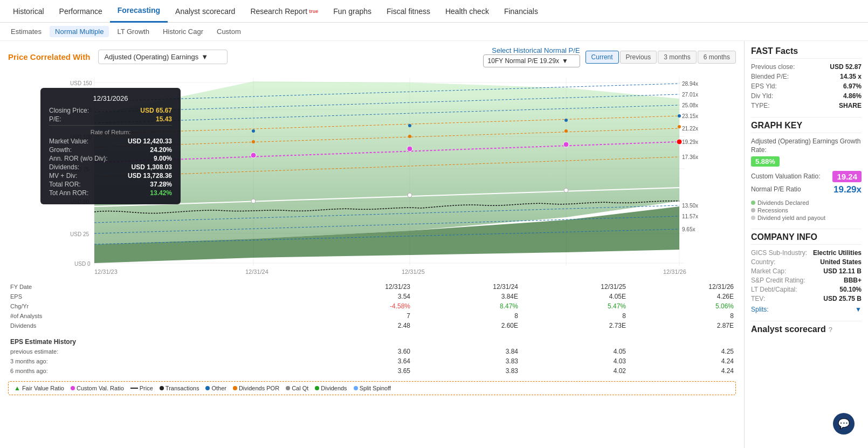 The image size is (868, 448). What do you see at coordinates (139, 287) in the screenshot?
I see `fy-date-label: FY Date` at bounding box center [139, 287].